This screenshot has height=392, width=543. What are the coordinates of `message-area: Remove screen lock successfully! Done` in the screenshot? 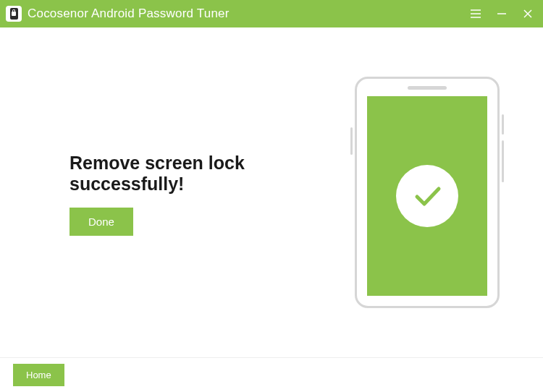 It's located at (201, 192).